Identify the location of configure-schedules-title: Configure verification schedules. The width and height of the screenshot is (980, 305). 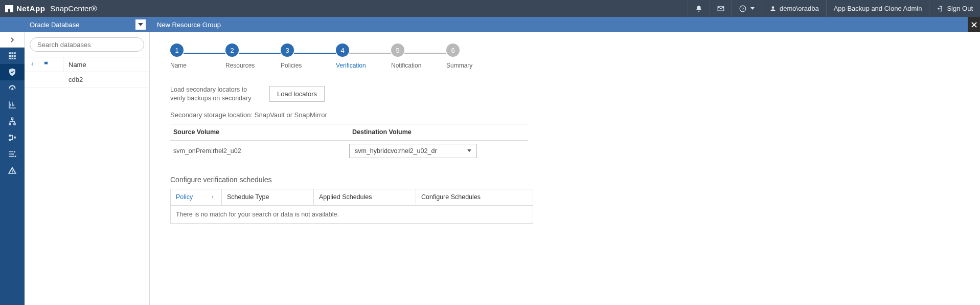
(565, 180).